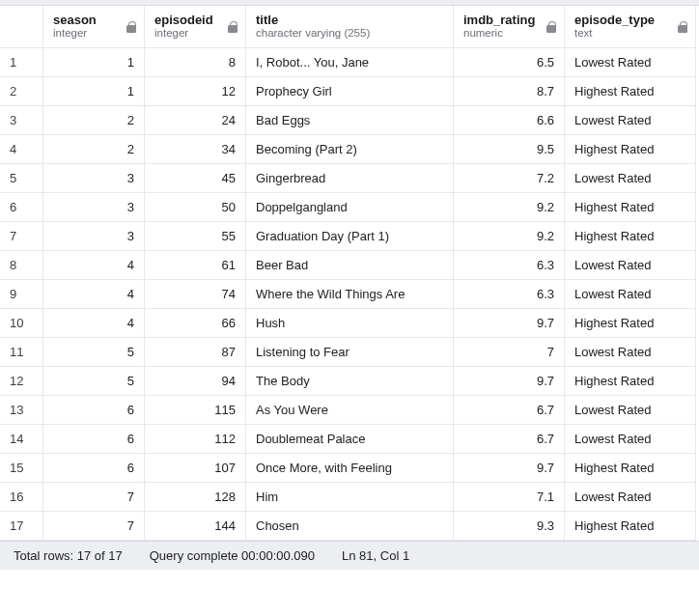  Describe the element at coordinates (510, 352) in the screenshot. I see `cell-imdb_rating: 7` at that location.